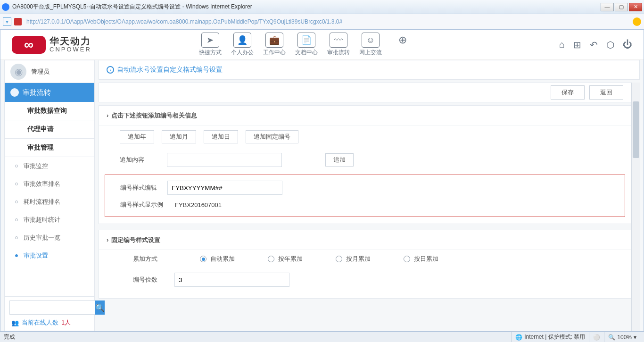  What do you see at coordinates (198, 205) in the screenshot?
I see `format-example-value: FYBX201607001` at bounding box center [198, 205].